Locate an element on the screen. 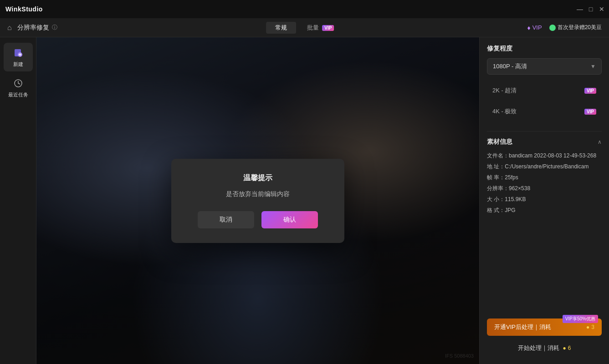  dialog-buttons: 取消 确认 is located at coordinates (258, 220).